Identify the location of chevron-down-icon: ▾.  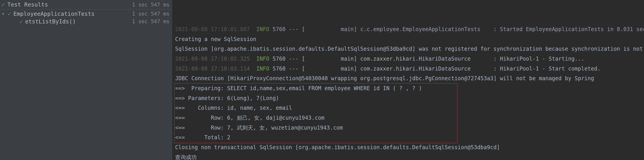
(5, 14).